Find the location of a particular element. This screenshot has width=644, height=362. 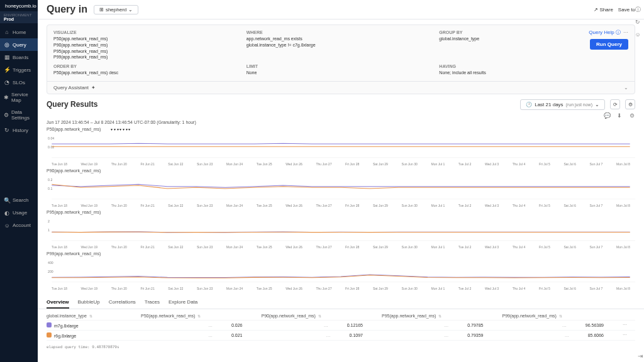

tab-traces: Traces is located at coordinates (152, 303).